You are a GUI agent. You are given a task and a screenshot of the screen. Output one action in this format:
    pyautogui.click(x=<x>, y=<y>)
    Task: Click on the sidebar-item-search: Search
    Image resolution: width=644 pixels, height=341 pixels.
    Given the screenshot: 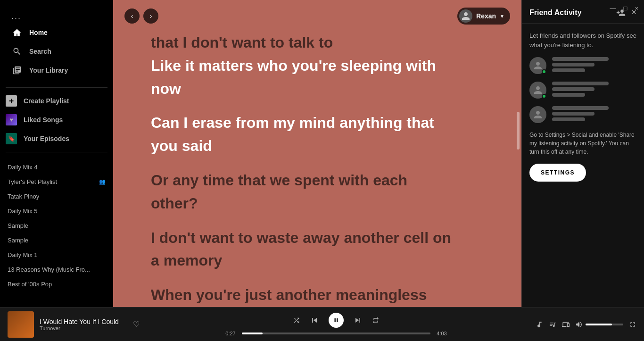 What is the action you would take?
    pyautogui.click(x=57, y=51)
    